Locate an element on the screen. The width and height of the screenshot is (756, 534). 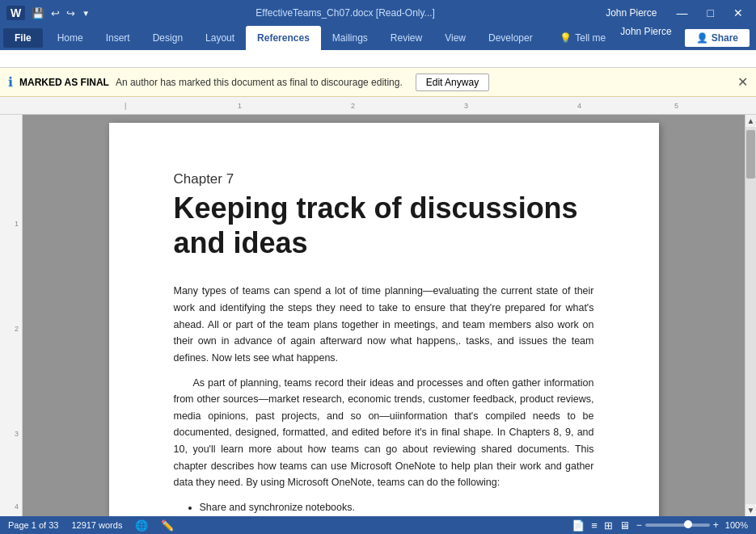
paragraph-2: As part of planning, teams record their … is located at coordinates (384, 433).